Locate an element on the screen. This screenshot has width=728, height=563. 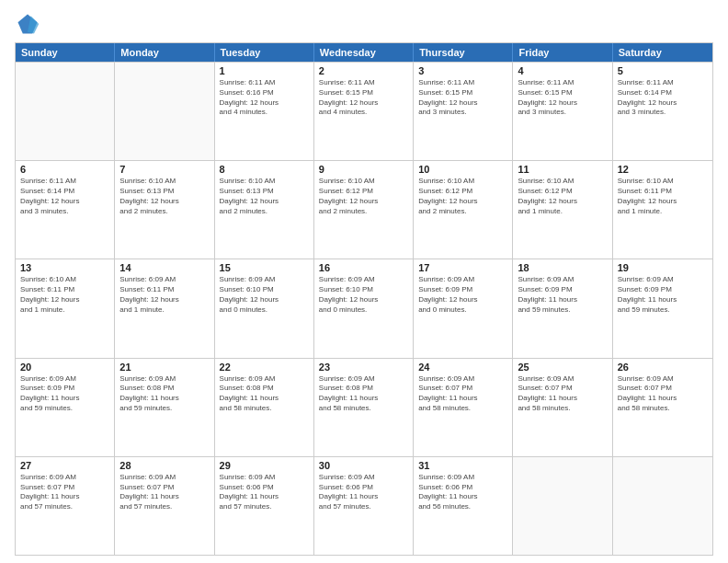
cell-info: Sunrise: 6:09 AM Sunset: 6:06 PM Dayligh… is located at coordinates (364, 493).